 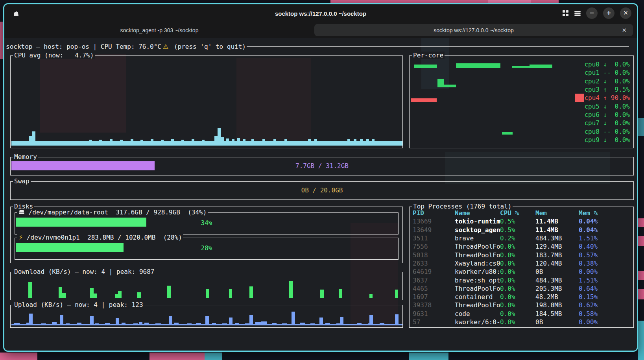 I want to click on maximize-button: +, so click(x=609, y=13).